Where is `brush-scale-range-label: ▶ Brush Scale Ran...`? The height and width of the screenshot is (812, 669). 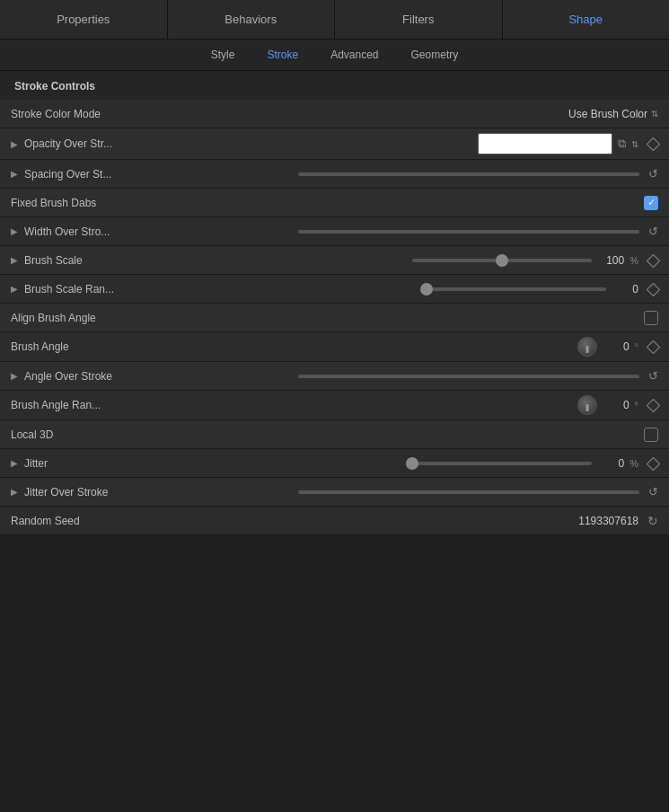 brush-scale-range-label: ▶ Brush Scale Ran... is located at coordinates (90, 289).